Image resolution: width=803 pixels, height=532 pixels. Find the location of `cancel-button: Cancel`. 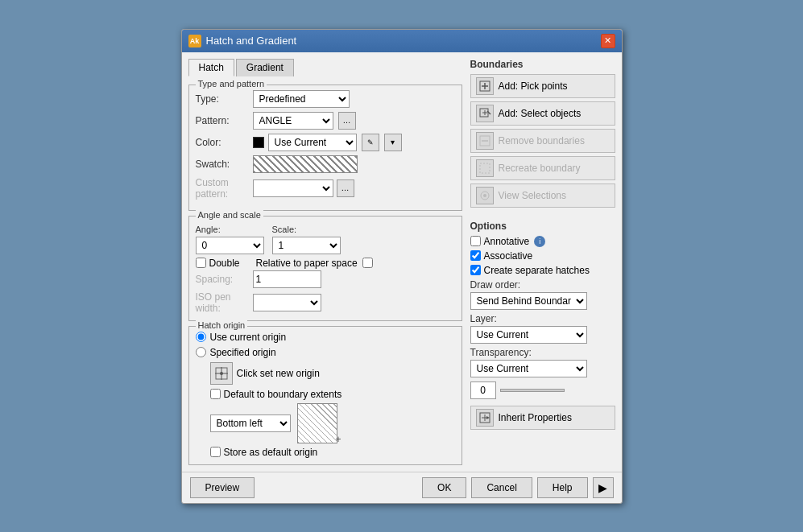

cancel-button: Cancel is located at coordinates (501, 488).